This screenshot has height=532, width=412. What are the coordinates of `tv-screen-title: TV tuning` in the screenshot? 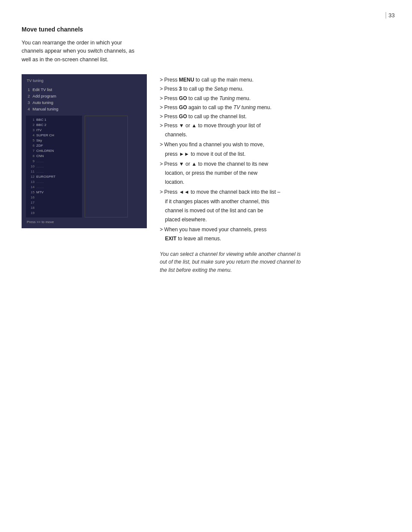 It's located at (84, 81).